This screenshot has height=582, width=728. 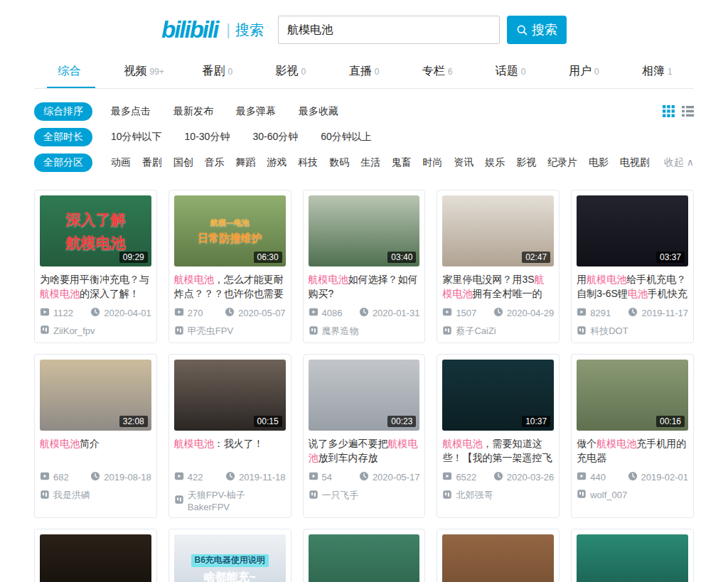 I want to click on uploader-row: 甲壳虫FPV, so click(x=230, y=331).